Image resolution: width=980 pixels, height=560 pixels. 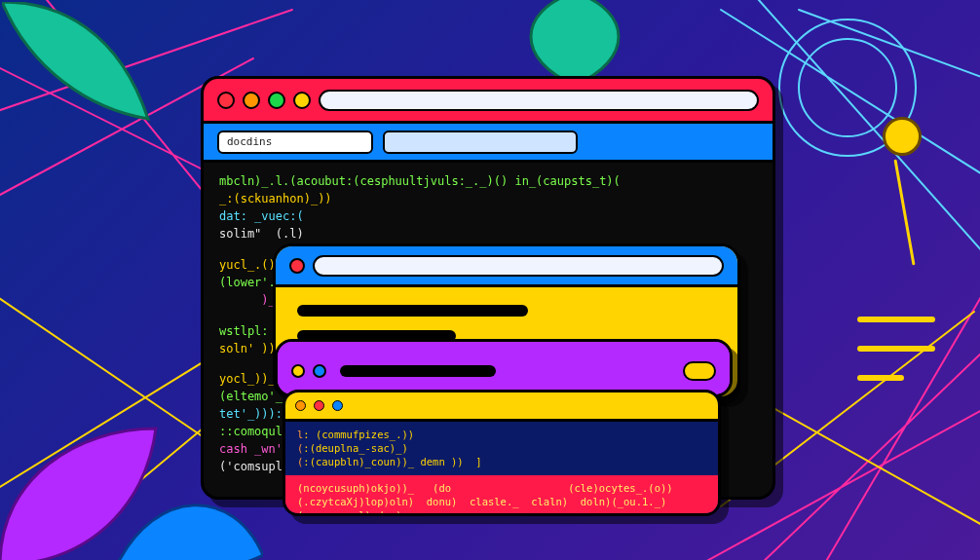 What do you see at coordinates (488, 199) in the screenshot?
I see `terminal-line: _:(sckuanhon)_))` at bounding box center [488, 199].